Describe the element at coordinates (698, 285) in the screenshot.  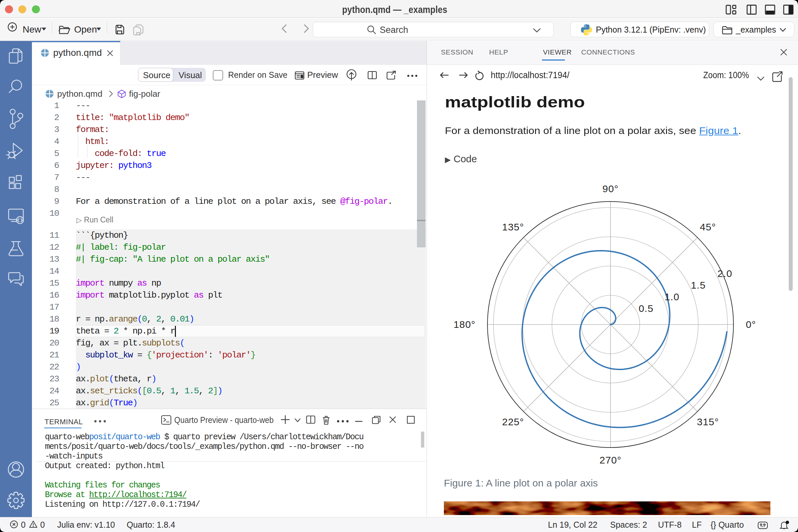
I see `svg-text: 1.5` at that location.